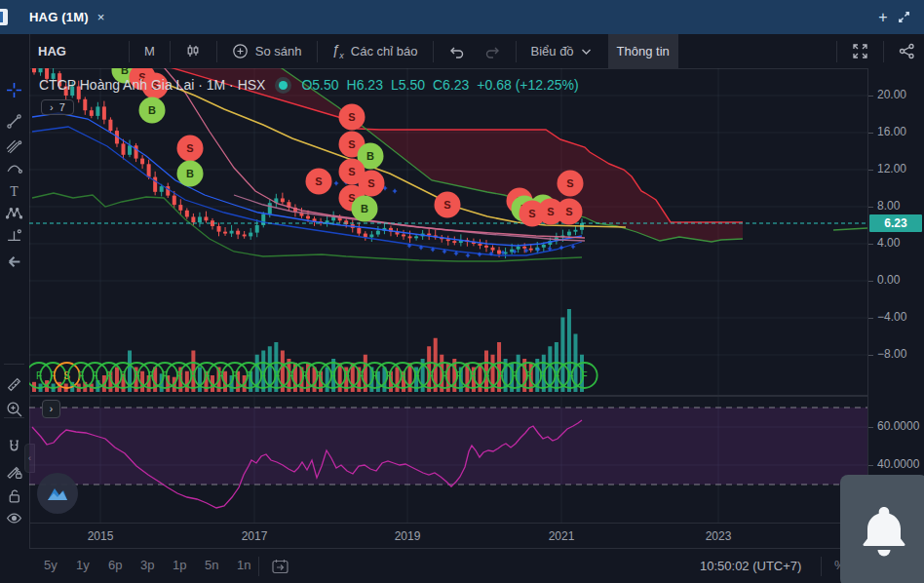  What do you see at coordinates (244, 565) in the screenshot?
I see `range-button-1n: 1n` at bounding box center [244, 565].